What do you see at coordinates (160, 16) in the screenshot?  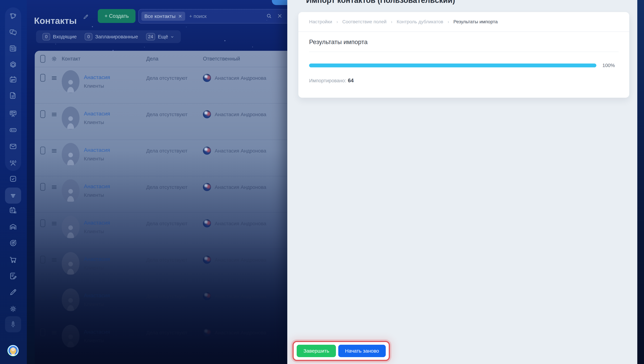 I see `filter-chip-label: Все контакты` at bounding box center [160, 16].